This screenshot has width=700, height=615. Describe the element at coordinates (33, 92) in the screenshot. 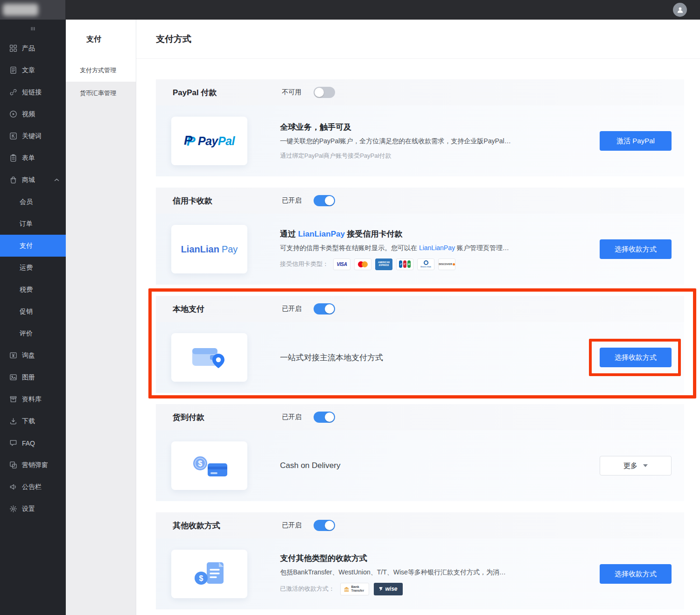

I see `sidebar-item-short-links: 短链接` at that location.